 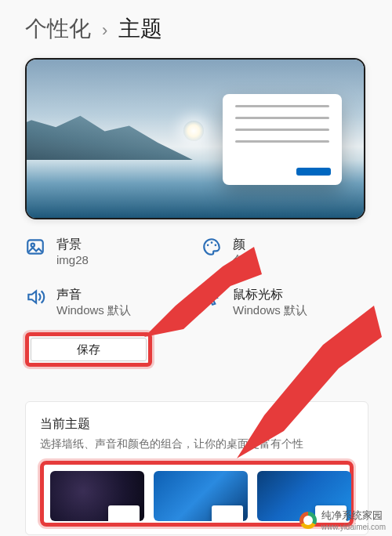 I want to click on current-theme-subtitle: 选择墙纸、声音和颜色的组合，让你的桌面更富有个性, so click(x=197, y=444).